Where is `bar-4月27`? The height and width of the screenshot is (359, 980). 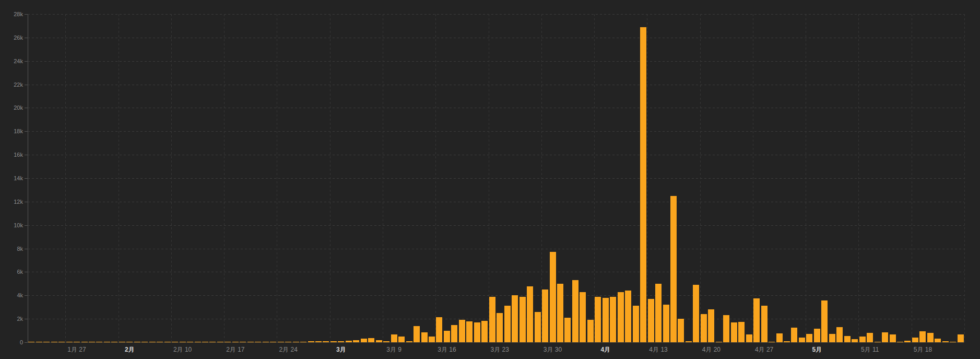
bar-4月27 is located at coordinates (764, 324).